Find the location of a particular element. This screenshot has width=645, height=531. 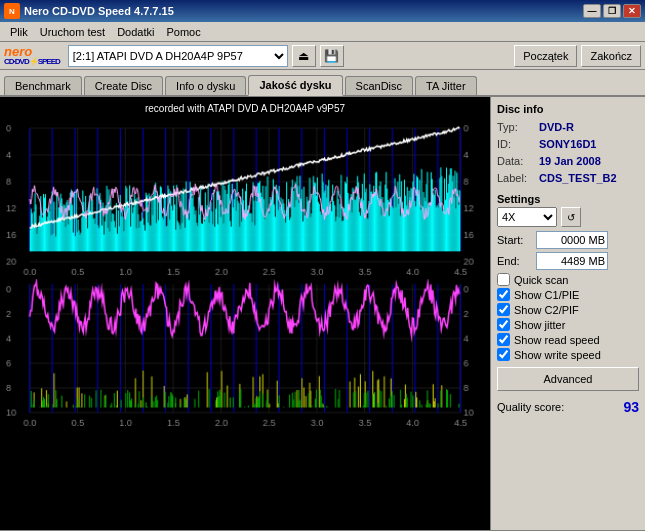

save-button: 💾 is located at coordinates (332, 56).